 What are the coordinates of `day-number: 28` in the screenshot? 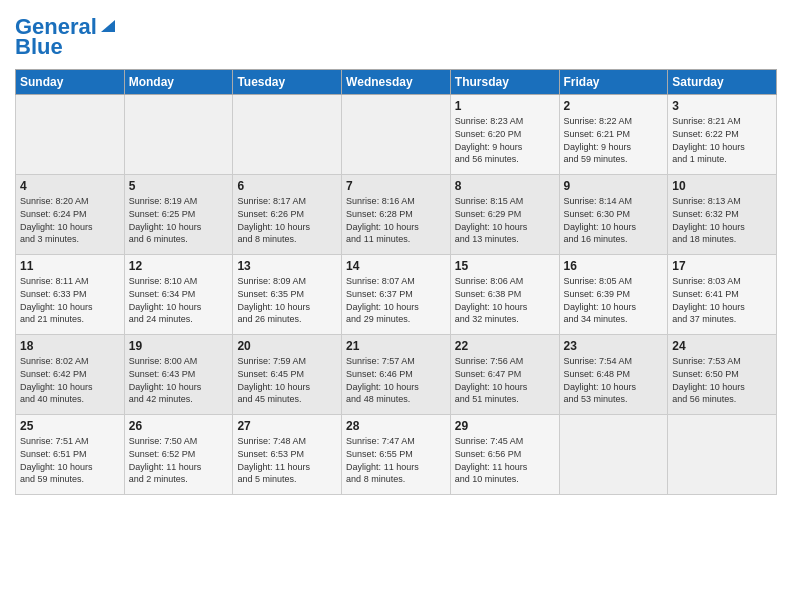 It's located at (396, 426).